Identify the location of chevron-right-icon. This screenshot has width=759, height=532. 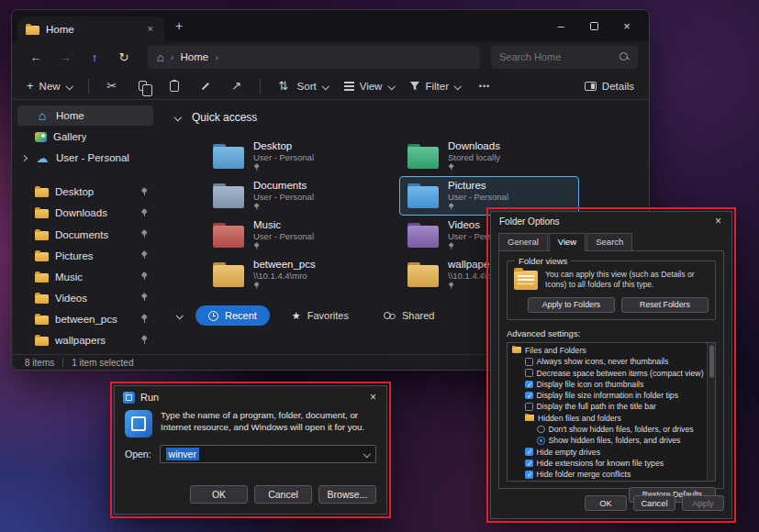
(25, 158).